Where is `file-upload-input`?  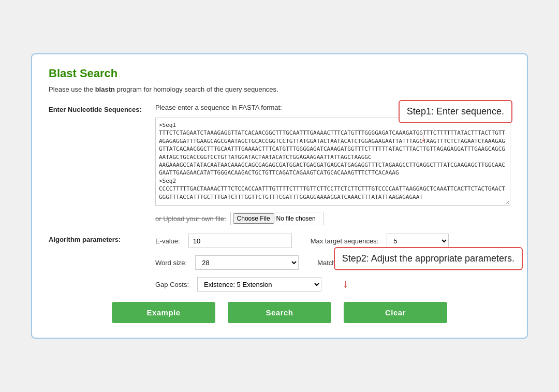 file-upload-input is located at coordinates (277, 219).